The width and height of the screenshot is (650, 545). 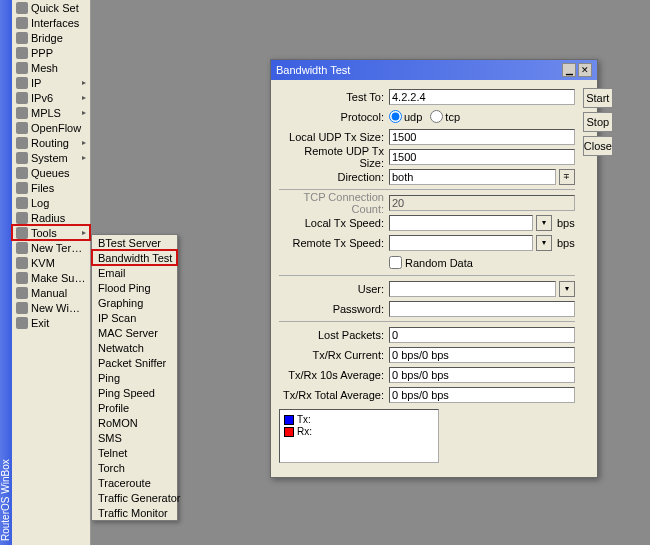 What do you see at coordinates (134, 482) in the screenshot?
I see `submenu-item-traceroute: Traceroute` at bounding box center [134, 482].